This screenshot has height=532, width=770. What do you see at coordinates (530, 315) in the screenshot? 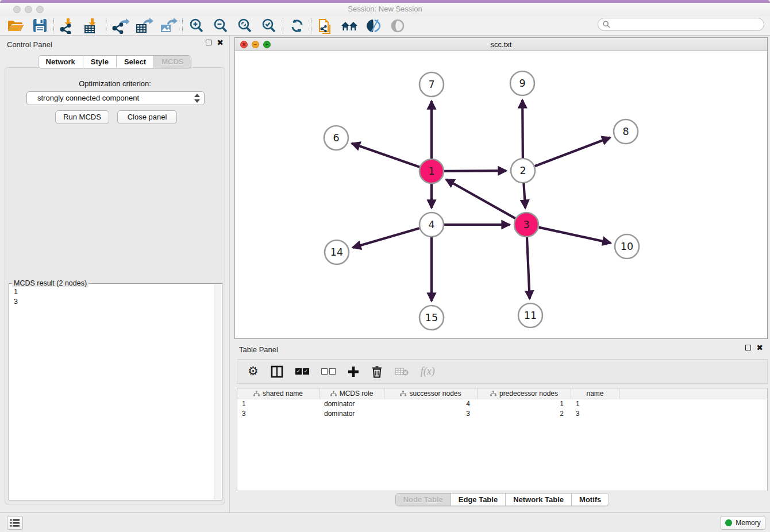
I see `graph-node-label: 11` at bounding box center [530, 315].